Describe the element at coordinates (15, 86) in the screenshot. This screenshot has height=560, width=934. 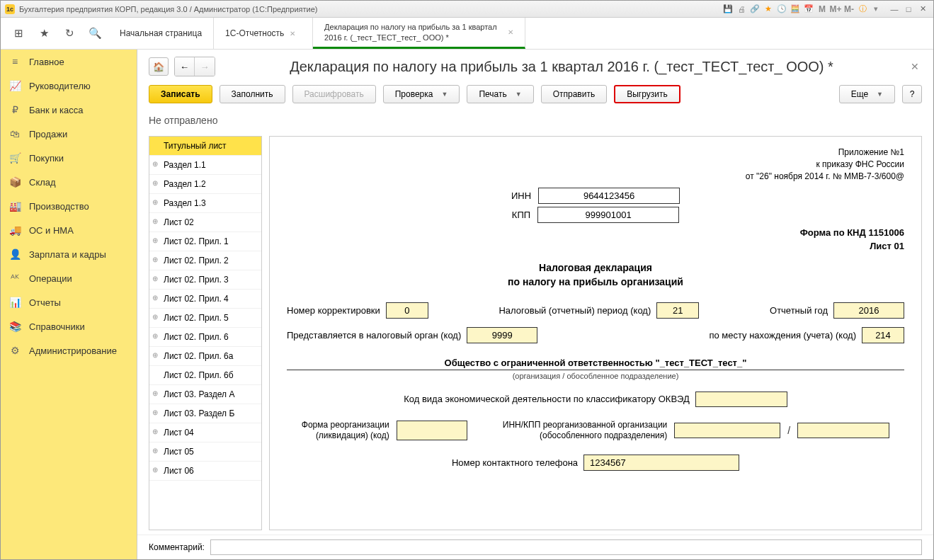
I see `chart-icon: 📈` at that location.